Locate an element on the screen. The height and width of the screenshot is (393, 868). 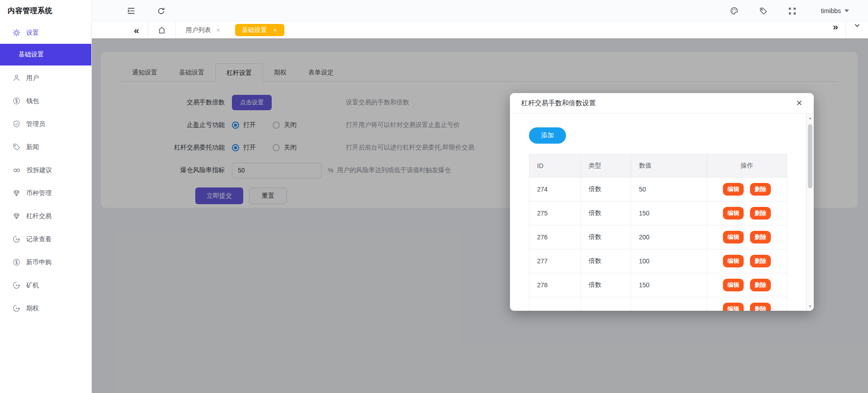
tab-label: 用户列表 is located at coordinates (198, 30).